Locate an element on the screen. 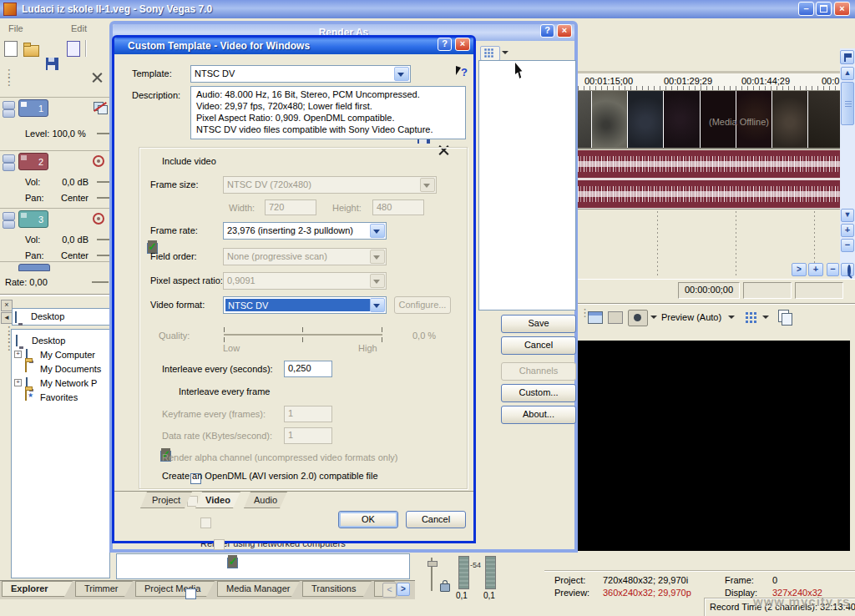 This screenshot has height=616, width=855. menu-edit: Edit is located at coordinates (78, 28).